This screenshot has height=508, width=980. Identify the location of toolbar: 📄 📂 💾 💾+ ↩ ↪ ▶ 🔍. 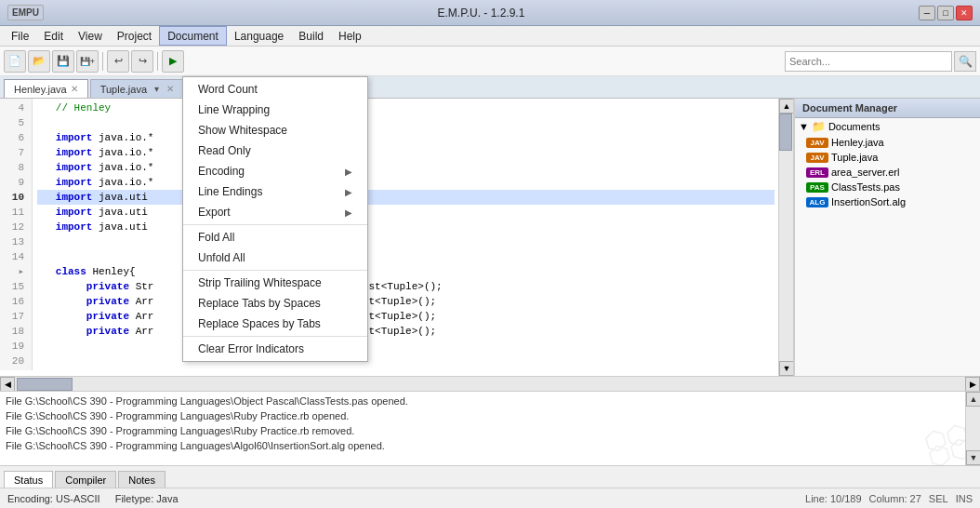
(490, 61).